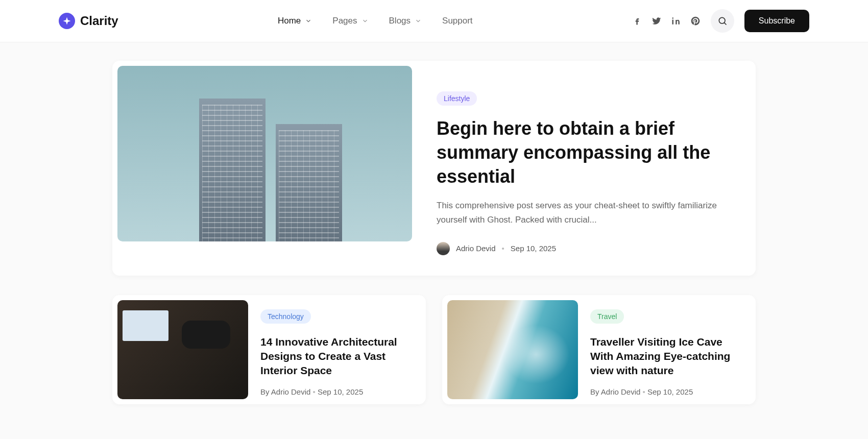  I want to click on featured-tag: Lifestyle, so click(456, 99).